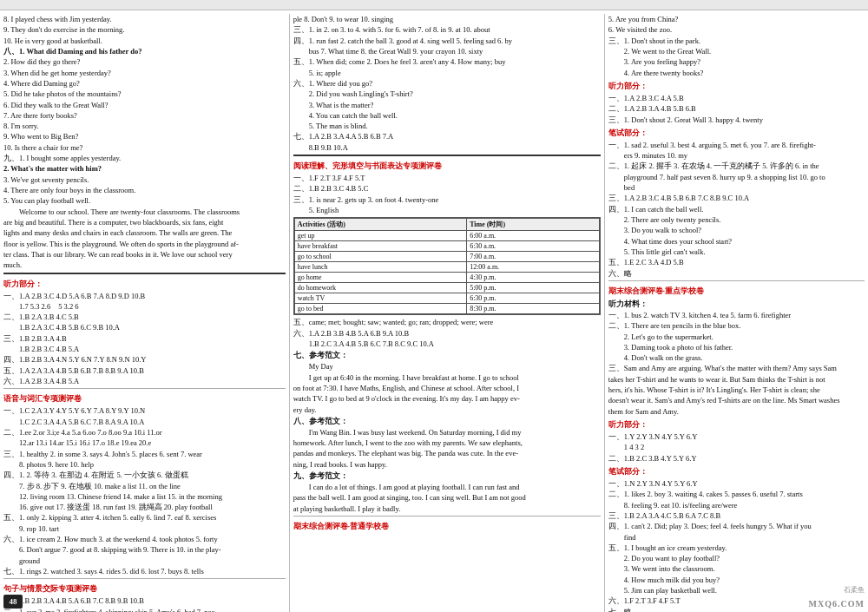 The height and width of the screenshot is (612, 868). I want to click on tf-2: 1 4 3 2, so click(736, 447).